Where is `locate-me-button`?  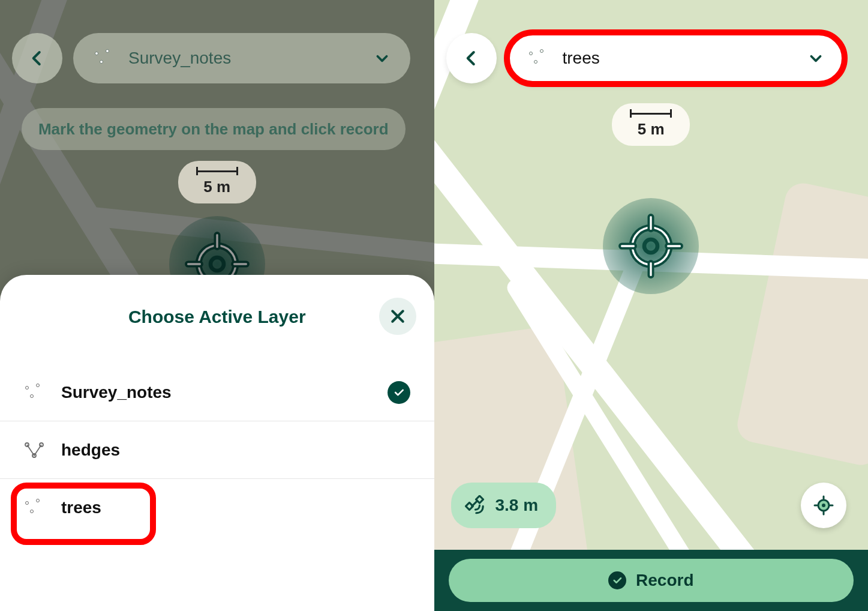 locate-me-button is located at coordinates (824, 505).